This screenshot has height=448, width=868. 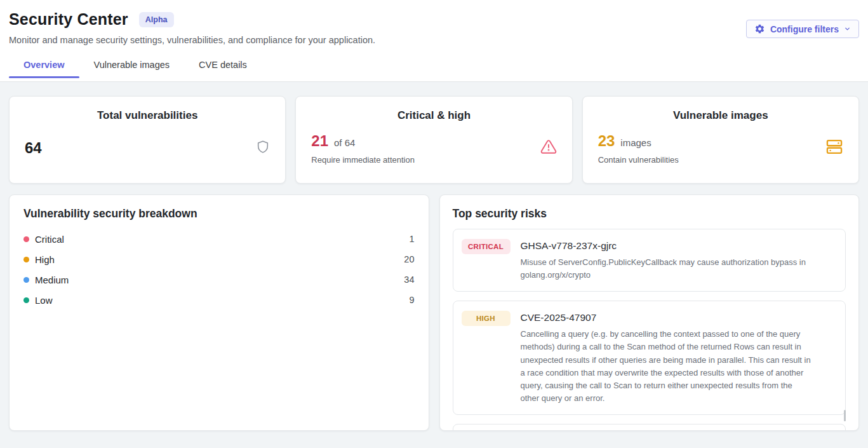 What do you see at coordinates (411, 300) in the screenshot?
I see `legend-count: 9` at bounding box center [411, 300].